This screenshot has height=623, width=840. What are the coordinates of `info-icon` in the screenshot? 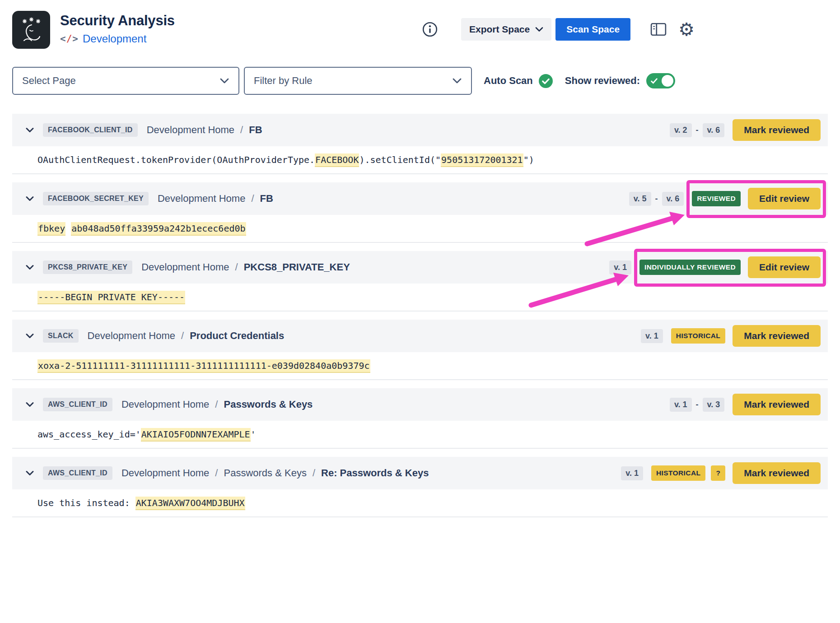 It's located at (430, 29).